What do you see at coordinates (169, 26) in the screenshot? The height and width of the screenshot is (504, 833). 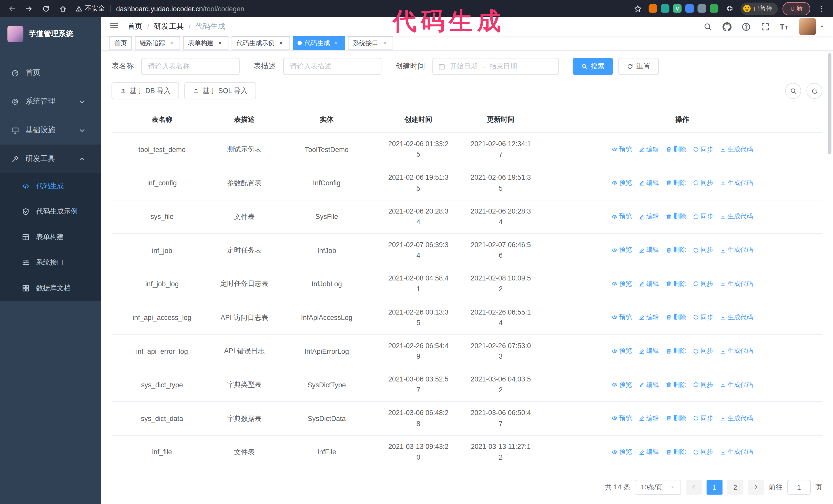 I see `breadcrumb-tools: 研发工具` at bounding box center [169, 26].